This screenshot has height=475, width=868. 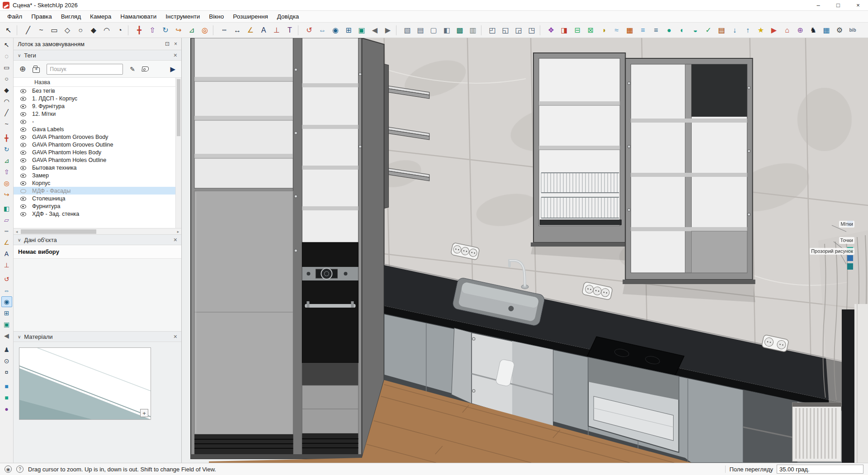 I want to click on tag-row: 1. ЛДСП - Корпус, so click(x=98, y=99).